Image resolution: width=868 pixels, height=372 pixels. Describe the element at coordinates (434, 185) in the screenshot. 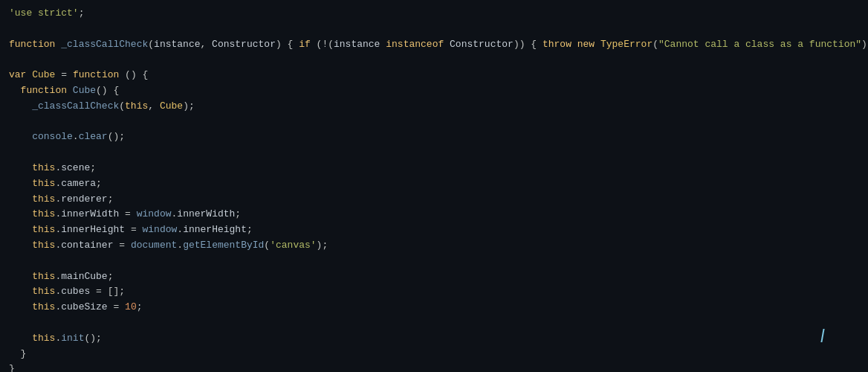

I see `code-line-12: this.camera;` at that location.